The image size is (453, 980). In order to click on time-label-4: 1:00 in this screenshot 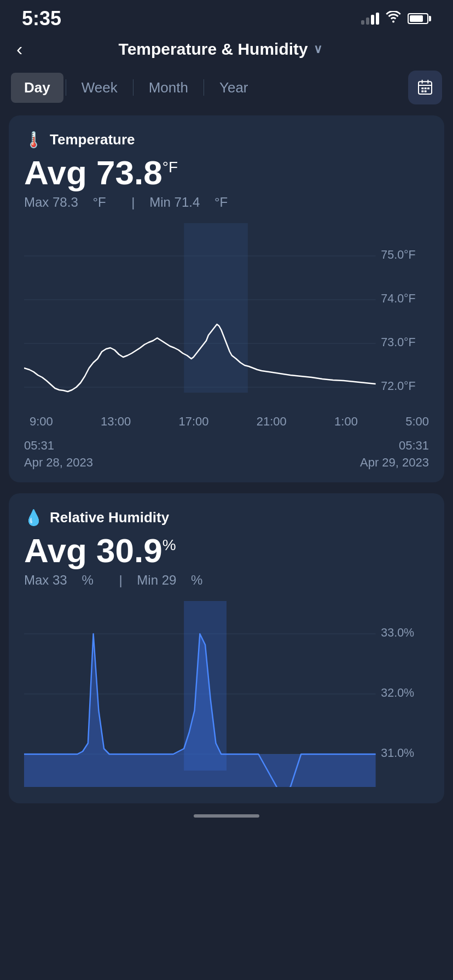, I will do `click(346, 422)`.